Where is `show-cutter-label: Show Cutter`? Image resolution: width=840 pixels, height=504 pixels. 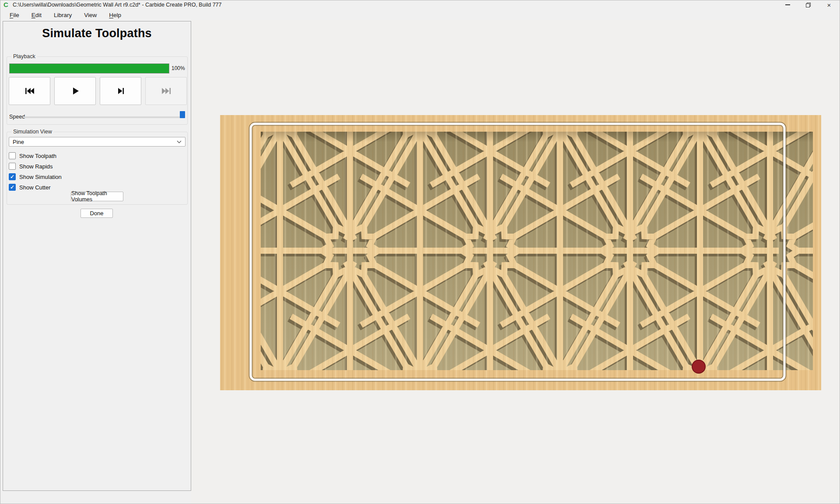 show-cutter-label: Show Cutter is located at coordinates (35, 187).